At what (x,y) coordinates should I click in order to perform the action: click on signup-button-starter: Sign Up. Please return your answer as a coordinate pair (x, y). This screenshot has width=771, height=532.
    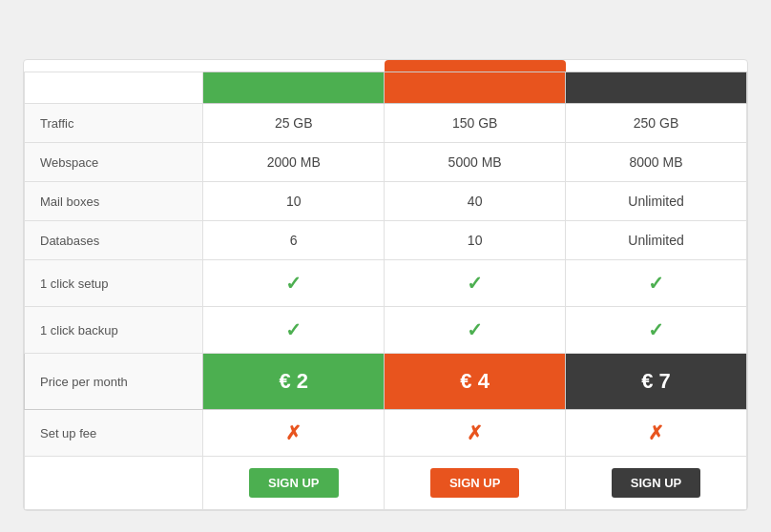
    Looking at the image, I should click on (294, 482).